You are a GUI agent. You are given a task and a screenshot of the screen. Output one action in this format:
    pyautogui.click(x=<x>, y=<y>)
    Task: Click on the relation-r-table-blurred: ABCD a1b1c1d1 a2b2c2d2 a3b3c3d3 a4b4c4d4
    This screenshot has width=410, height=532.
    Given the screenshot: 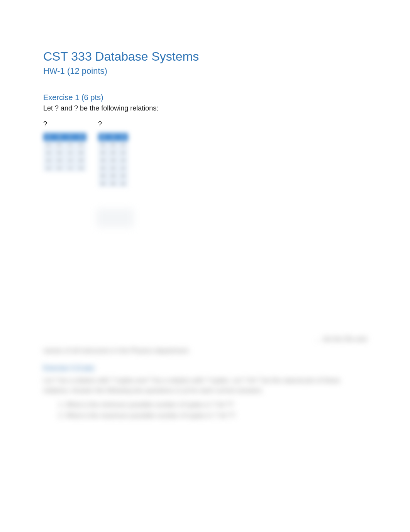 What is the action you would take?
    pyautogui.click(x=65, y=152)
    